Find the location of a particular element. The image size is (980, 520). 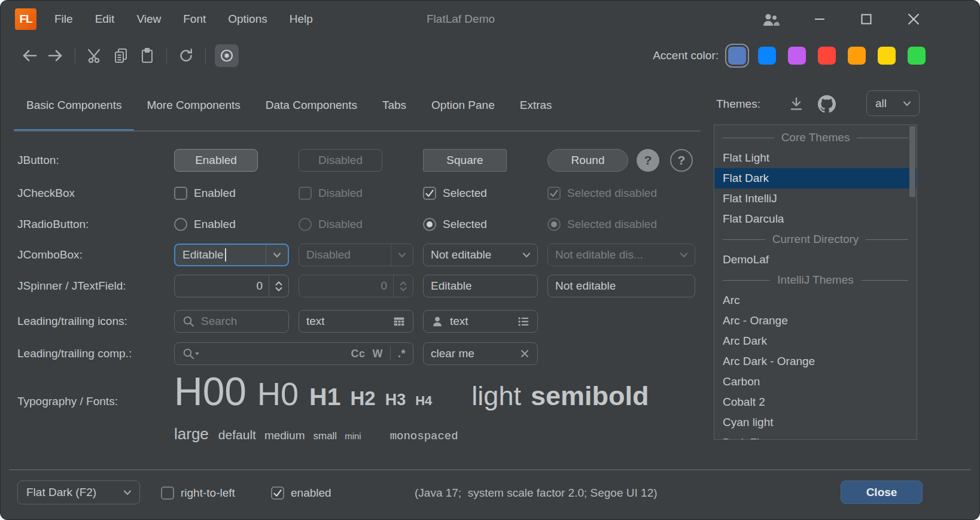

clearable-field: clear me is located at coordinates (480, 354).